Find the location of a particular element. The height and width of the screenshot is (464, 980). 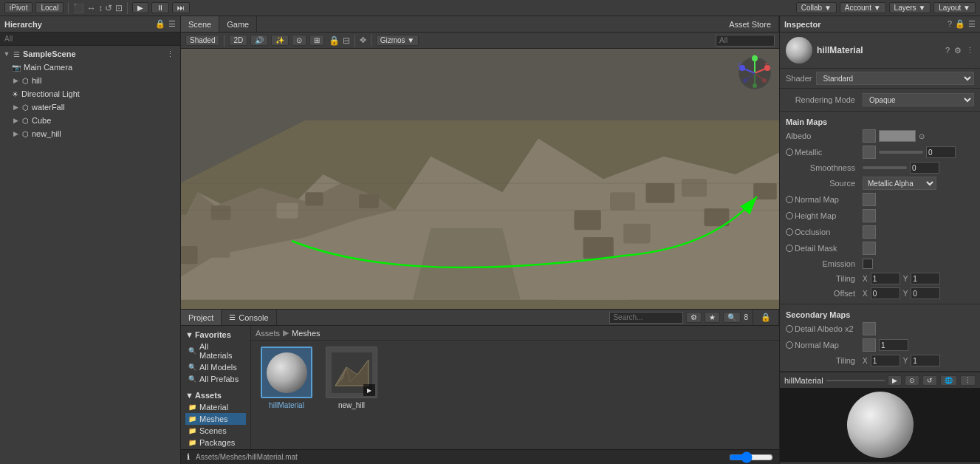

detail-albedo-texture-slot is located at coordinates (869, 329).